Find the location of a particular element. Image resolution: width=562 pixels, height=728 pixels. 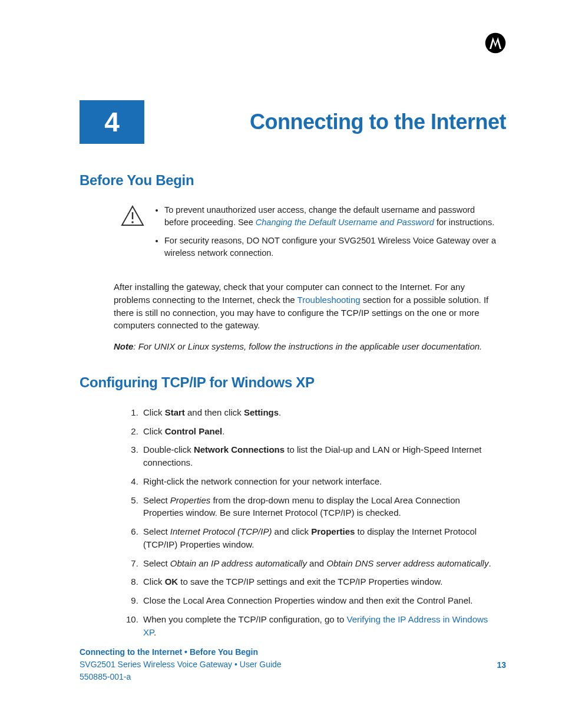

warning-item-1: To prevent unauthorized user access, cha… is located at coordinates (332, 216).